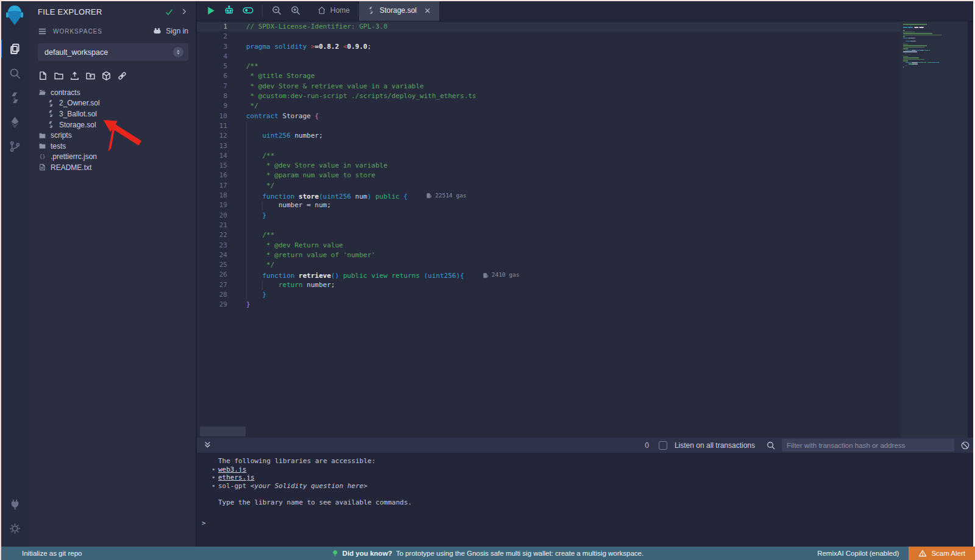 This screenshot has width=975, height=560. What do you see at coordinates (428, 11) in the screenshot?
I see `close-tab-icon` at bounding box center [428, 11].